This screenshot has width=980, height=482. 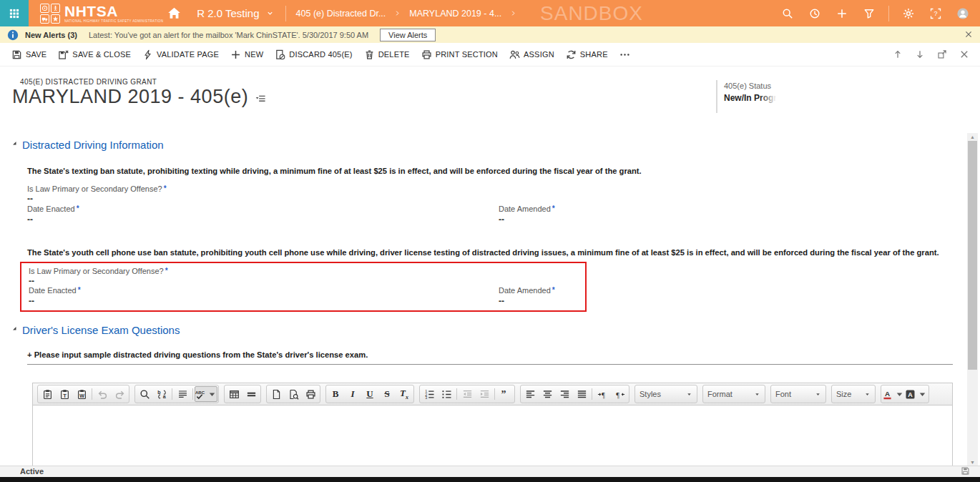 I want to click on align-center-button, so click(x=547, y=394).